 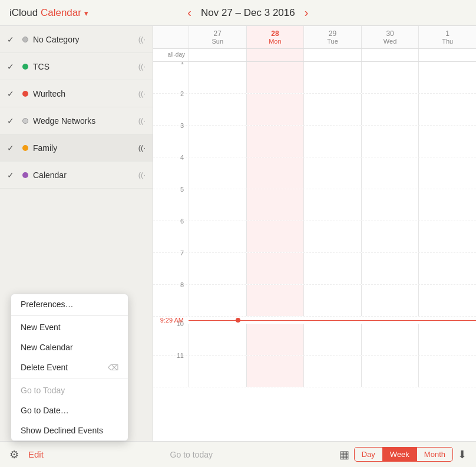 What do you see at coordinates (447, 110) in the screenshot?
I see `time-cell-2-thu` at bounding box center [447, 110].